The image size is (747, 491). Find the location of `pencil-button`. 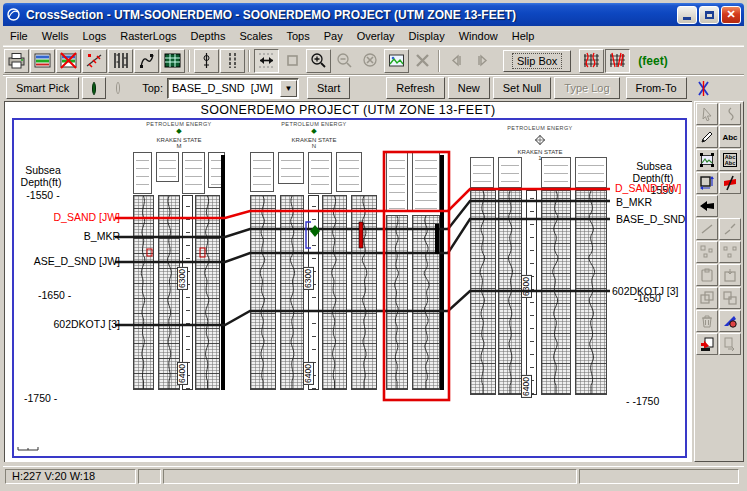

pencil-button is located at coordinates (707, 137).